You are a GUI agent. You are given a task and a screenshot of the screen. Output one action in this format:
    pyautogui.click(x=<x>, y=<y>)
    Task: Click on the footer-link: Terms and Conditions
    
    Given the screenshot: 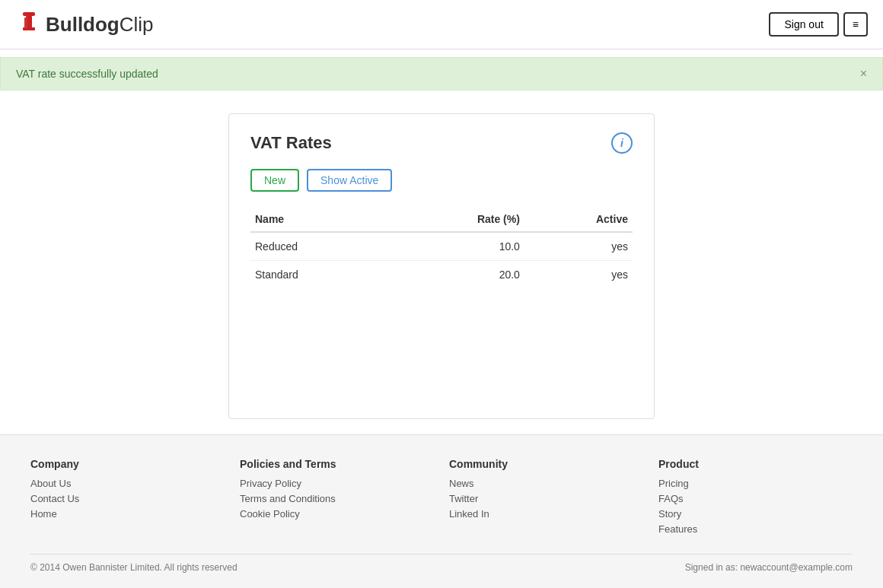 What is the action you would take?
    pyautogui.click(x=336, y=499)
    